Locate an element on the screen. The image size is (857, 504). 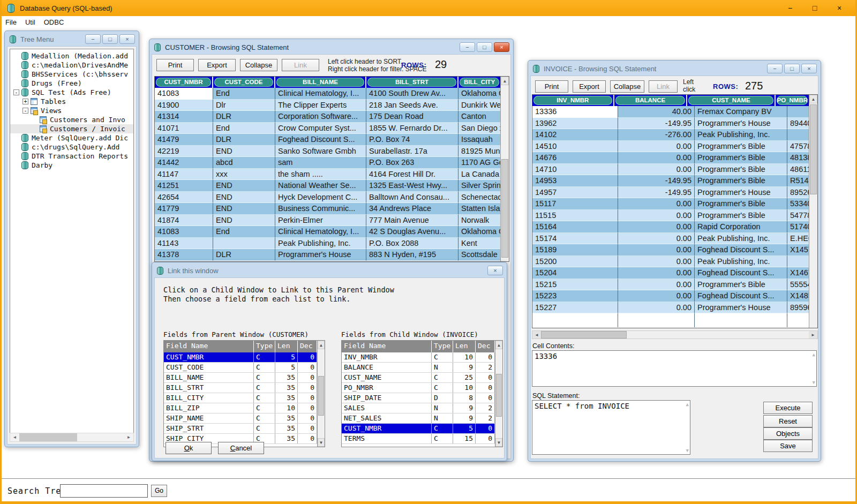
column-header: INV_NMBR is located at coordinates (573, 101).